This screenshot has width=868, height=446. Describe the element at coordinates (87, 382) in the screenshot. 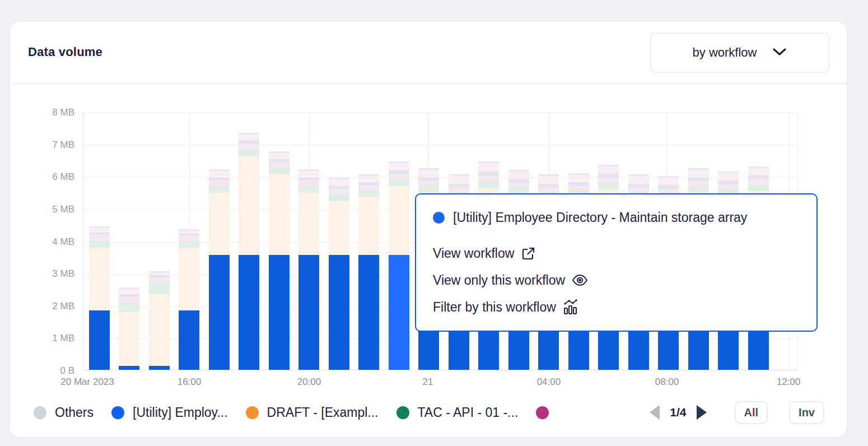

I see `x-tick-label: 20 Mar 2023` at that location.